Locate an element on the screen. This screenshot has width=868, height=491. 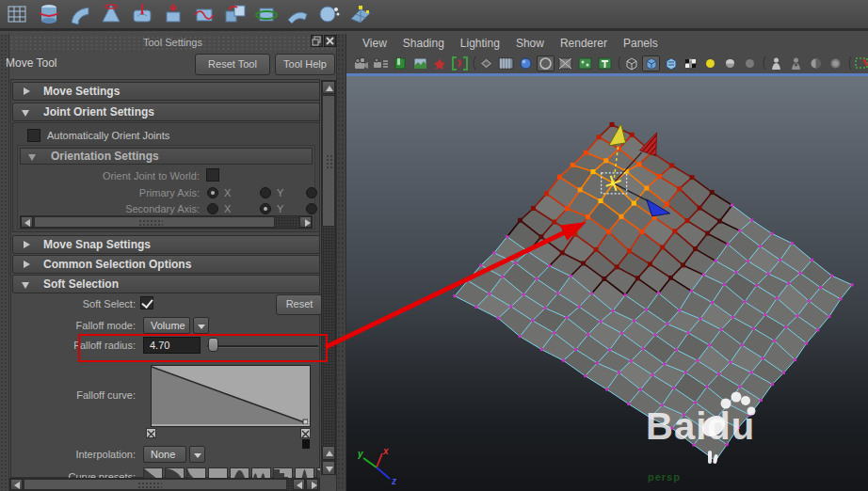
jiggle-deformer-icon is located at coordinates (329, 15).